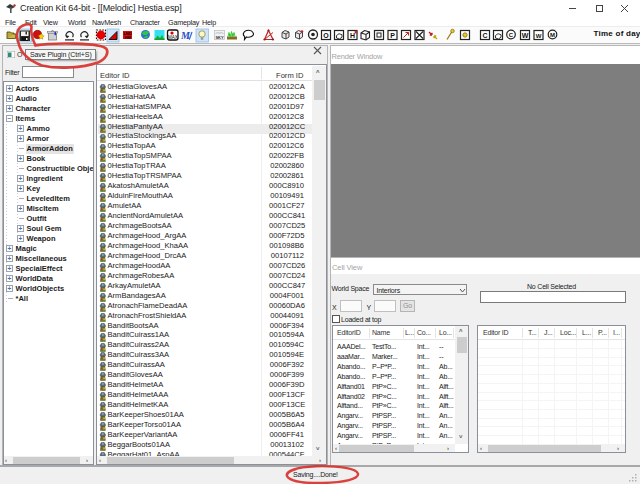 This screenshot has height=484, width=640. Describe the element at coordinates (173, 38) in the screenshot. I see `svg-text: MAX` at that location.